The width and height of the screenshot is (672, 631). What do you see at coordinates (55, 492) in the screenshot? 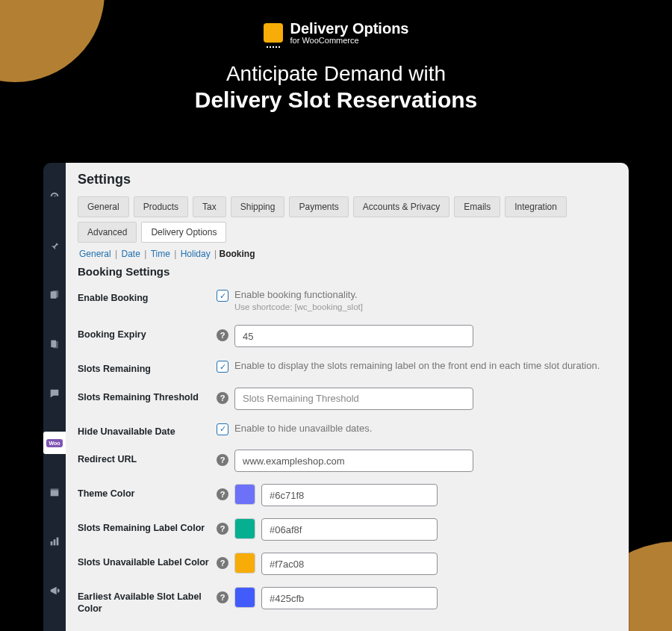
I see `nav-products` at bounding box center [55, 492].